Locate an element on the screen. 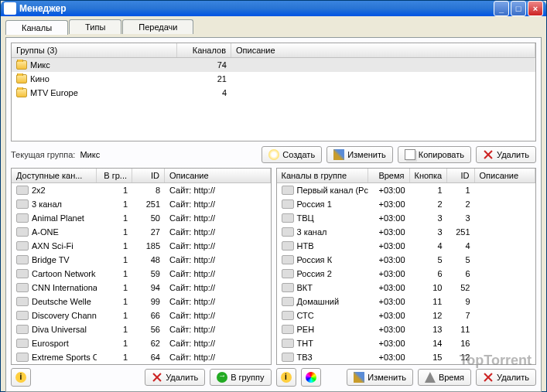  group-channel-row: Россия 1+03:0022 is located at coordinates (407, 204).